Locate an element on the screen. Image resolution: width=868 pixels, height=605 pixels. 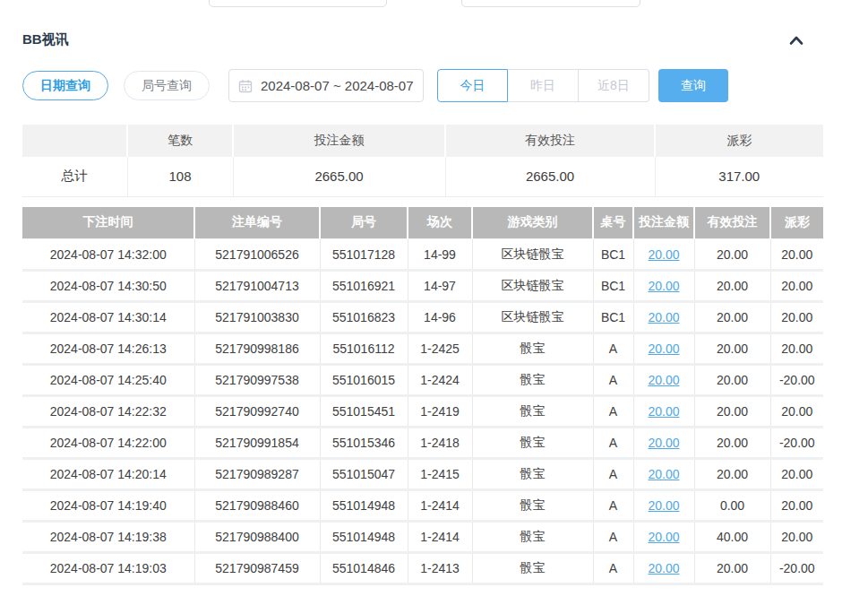
summary-header-count: 笔数 is located at coordinates (180, 141).